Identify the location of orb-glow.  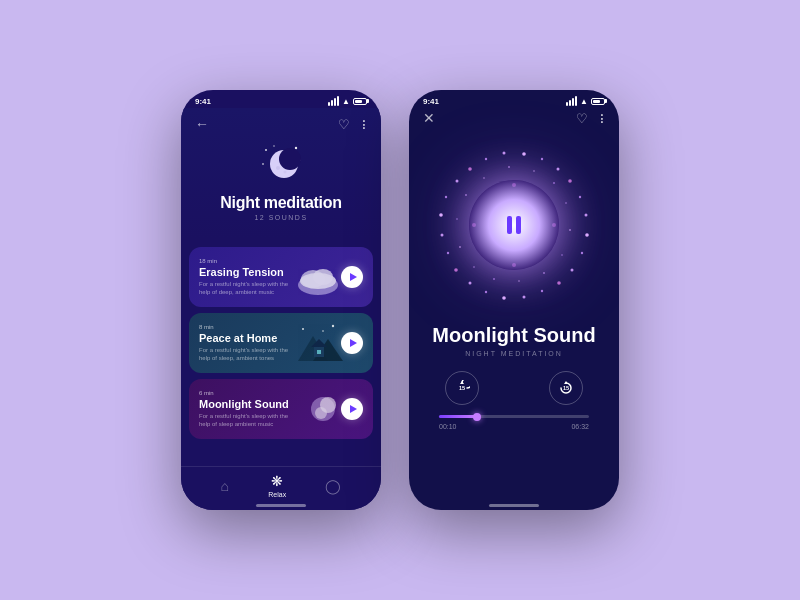
(514, 225).